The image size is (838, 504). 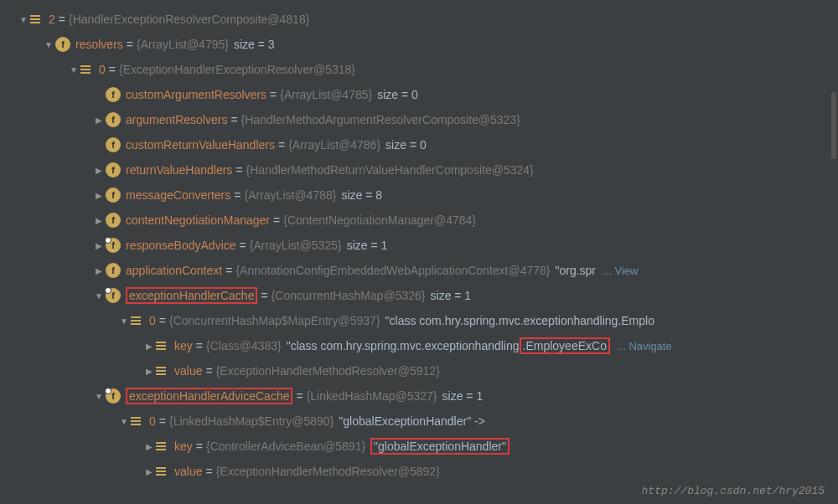 I want to click on var-value: {AnnotationConfigEmbeddedWebApplicationC…, so click(x=392, y=270).